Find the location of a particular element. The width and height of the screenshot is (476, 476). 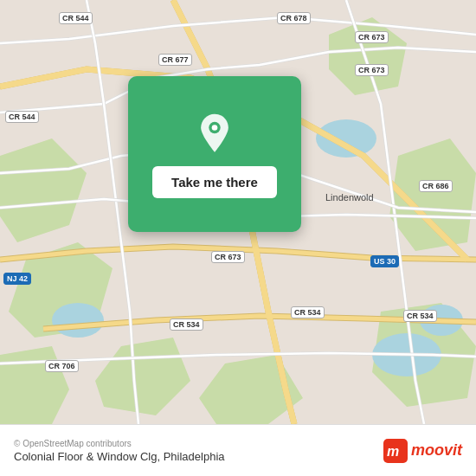

moovit-icon: m is located at coordinates (396, 451).